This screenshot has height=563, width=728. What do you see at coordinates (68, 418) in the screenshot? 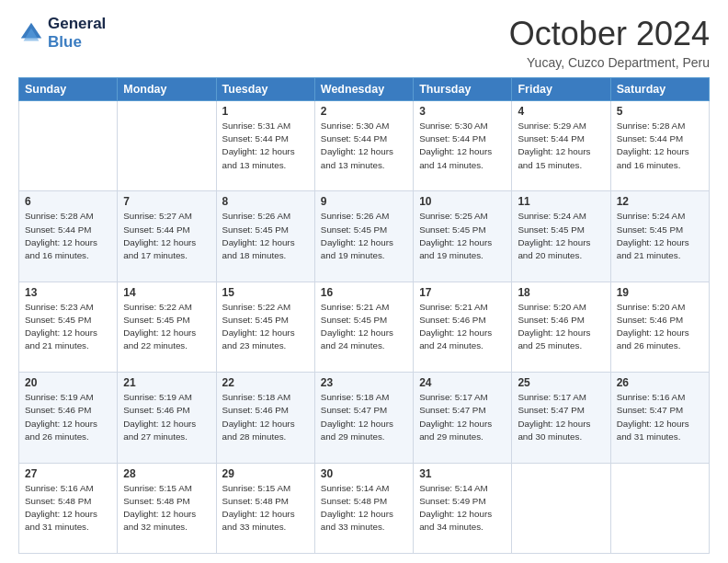
I see `calendar-cell: 20Sunrise: 5:19 AMSunset: 5:46 PMDayligh…` at bounding box center [68, 418].